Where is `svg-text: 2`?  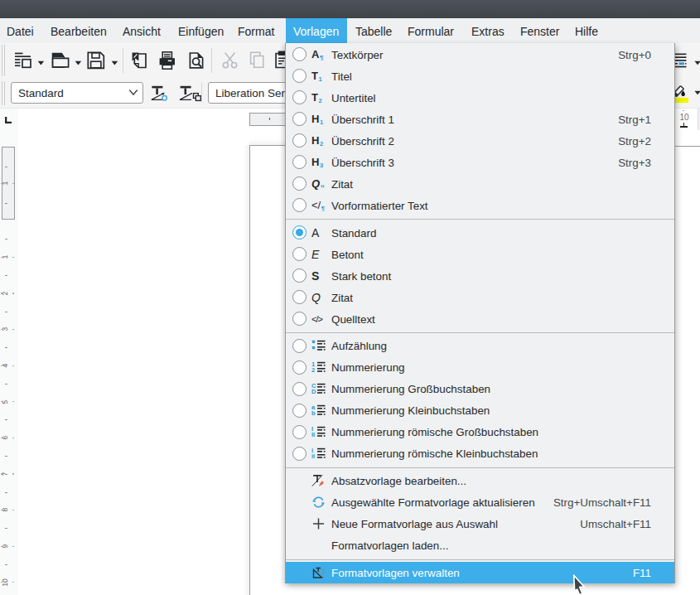
svg-text: 2 is located at coordinates (313, 370).